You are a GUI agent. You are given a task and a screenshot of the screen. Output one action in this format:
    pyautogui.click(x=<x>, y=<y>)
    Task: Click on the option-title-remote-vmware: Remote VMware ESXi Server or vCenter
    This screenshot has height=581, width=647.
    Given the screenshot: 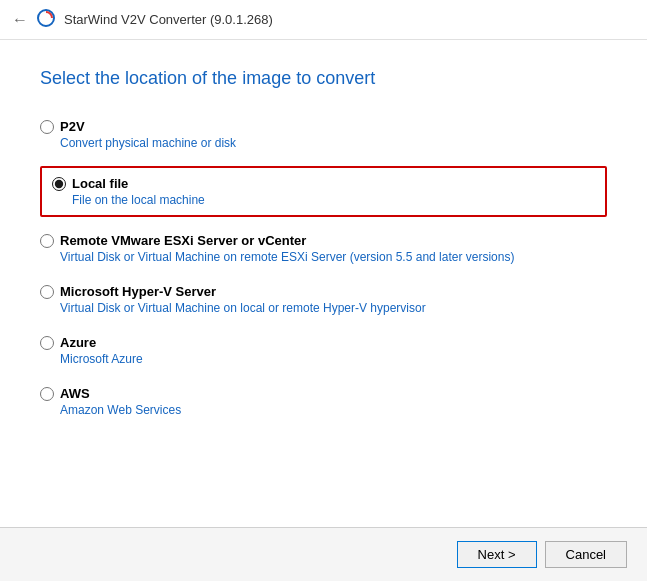 What is the action you would take?
    pyautogui.click(x=183, y=240)
    